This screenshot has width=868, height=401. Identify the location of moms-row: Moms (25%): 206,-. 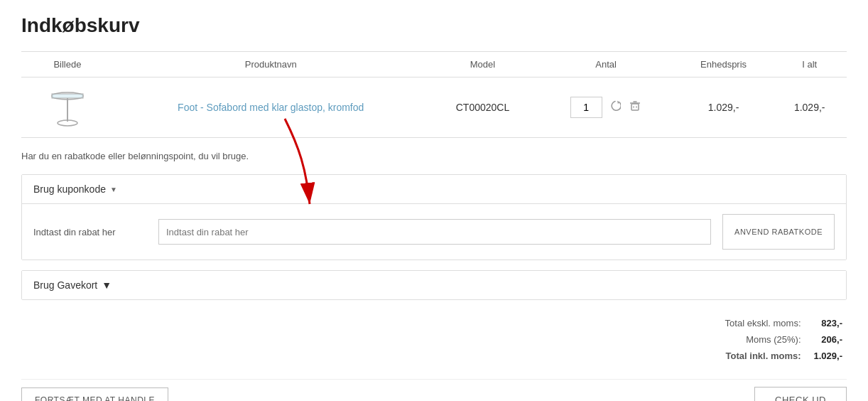
(784, 340).